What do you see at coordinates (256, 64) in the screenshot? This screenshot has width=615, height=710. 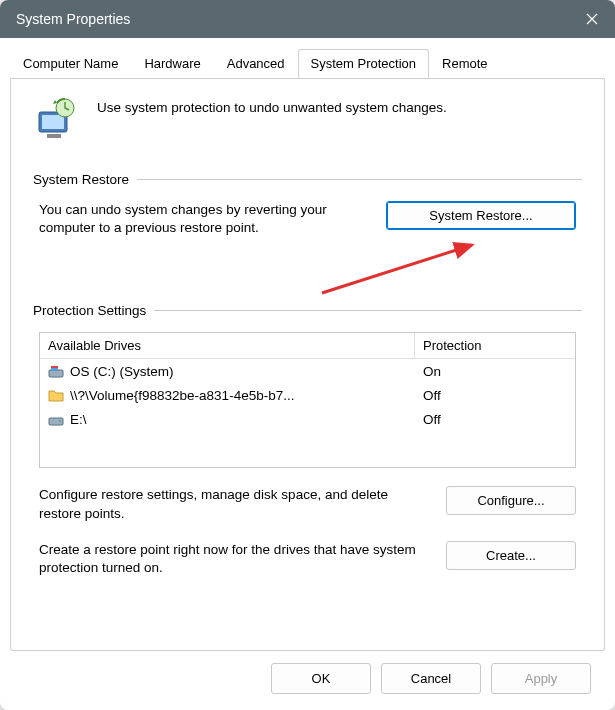 I see `tab-advanced: Advanced` at bounding box center [256, 64].